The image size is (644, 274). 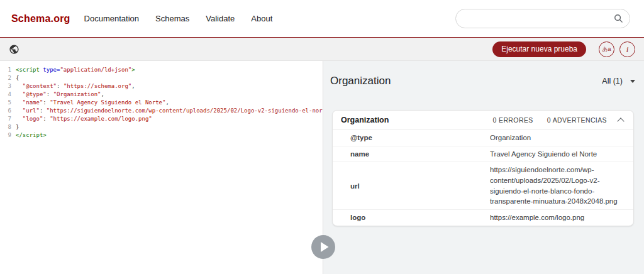 What do you see at coordinates (169, 103) in the screenshot?
I see `code-line: "name": "Travel Agency Siguiendo el Nort…` at bounding box center [169, 103].